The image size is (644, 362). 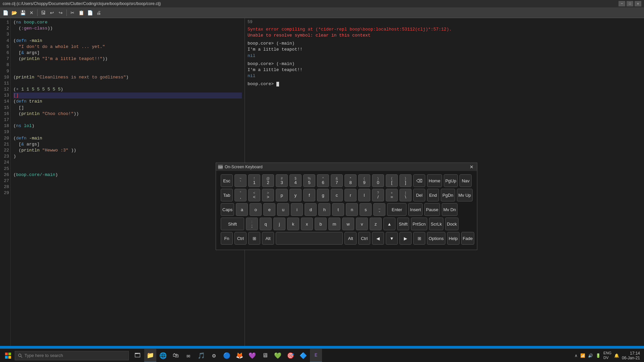 What do you see at coordinates (419, 238) in the screenshot?
I see `key-win-right: ⊞` at bounding box center [419, 238].